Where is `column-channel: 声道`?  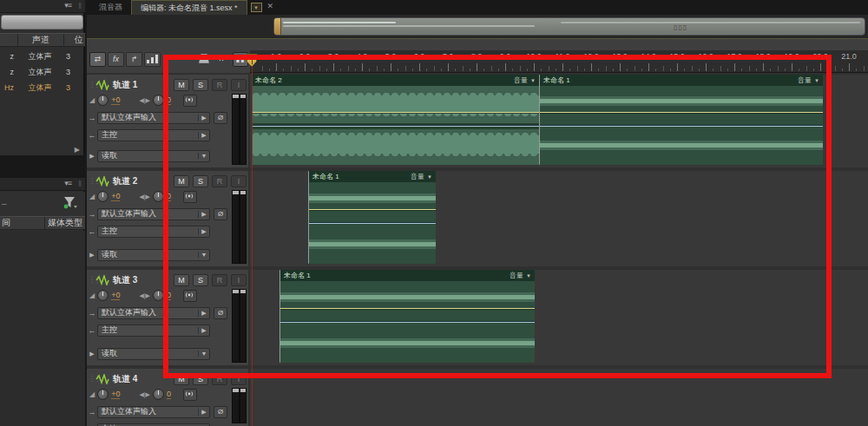 column-channel: 声道 is located at coordinates (41, 40).